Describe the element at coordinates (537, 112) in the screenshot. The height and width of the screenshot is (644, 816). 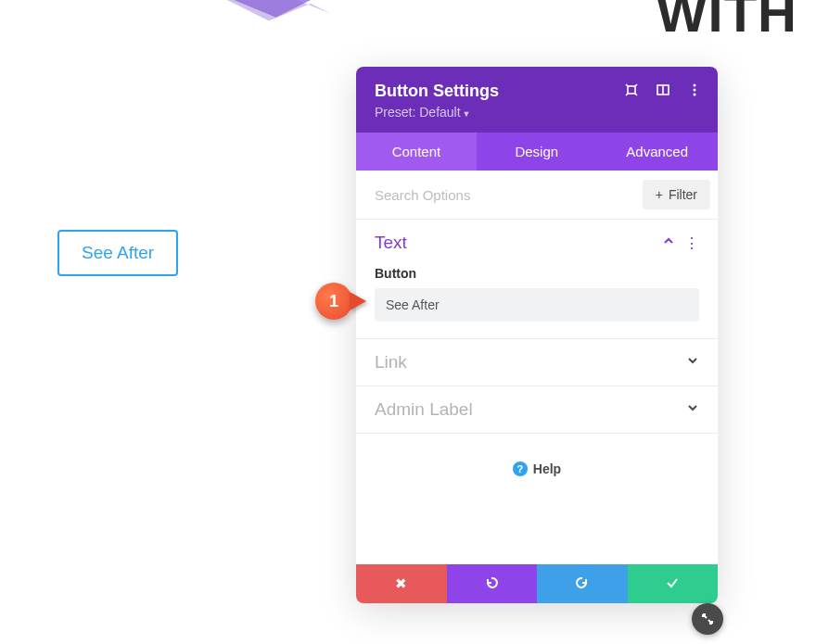
I see `preset-dropdown: Preset: Default▼` at that location.